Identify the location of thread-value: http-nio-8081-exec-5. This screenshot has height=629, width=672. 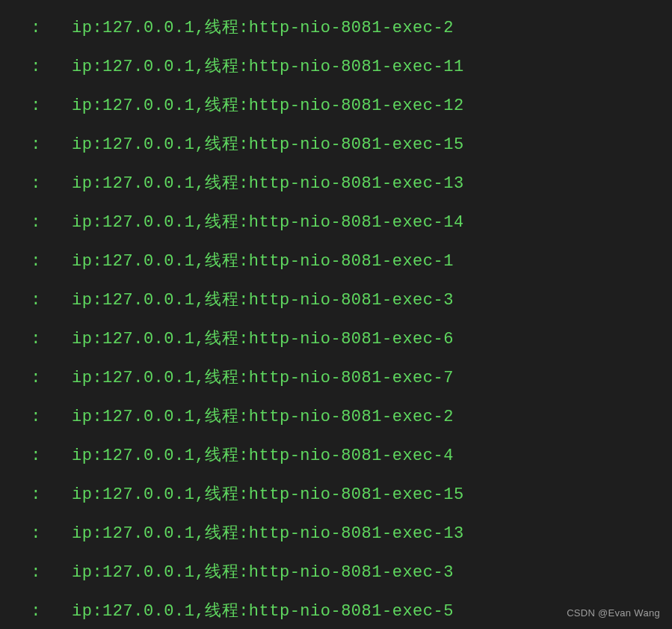
(351, 612).